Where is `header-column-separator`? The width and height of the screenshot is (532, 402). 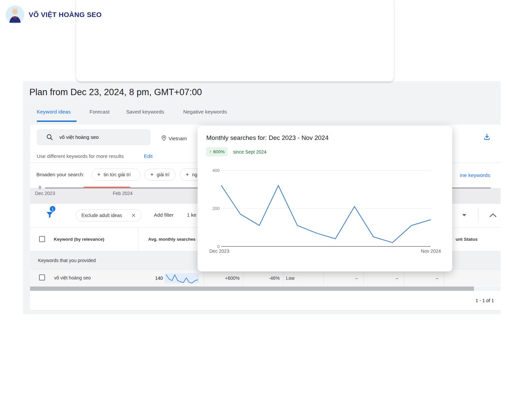
header-column-separator is located at coordinates (138, 239).